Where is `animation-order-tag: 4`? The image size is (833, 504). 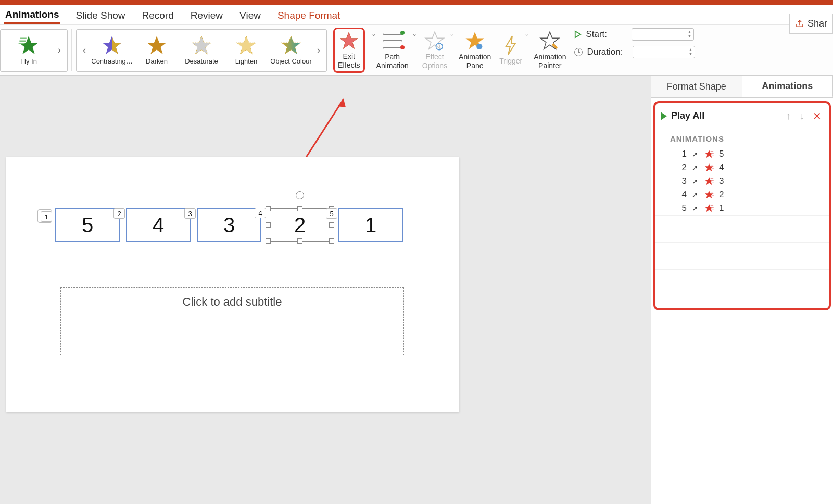
animation-order-tag: 4 is located at coordinates (260, 213).